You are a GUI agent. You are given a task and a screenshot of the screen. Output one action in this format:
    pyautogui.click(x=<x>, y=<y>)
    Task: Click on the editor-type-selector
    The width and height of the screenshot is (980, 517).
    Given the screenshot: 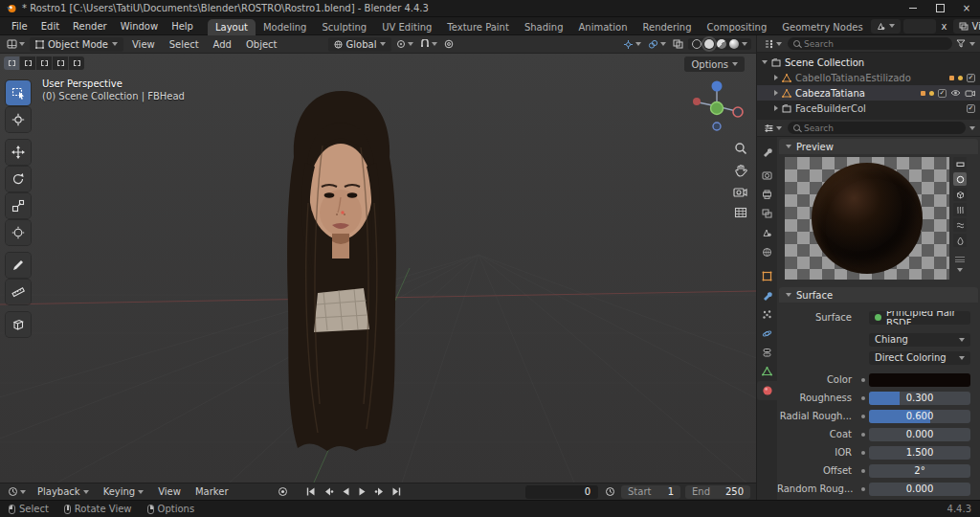 What is the action you would take?
    pyautogui.click(x=15, y=44)
    